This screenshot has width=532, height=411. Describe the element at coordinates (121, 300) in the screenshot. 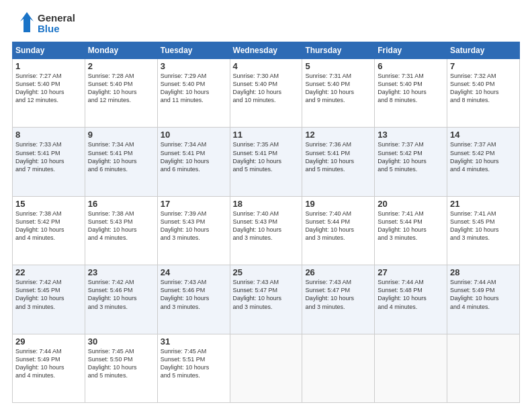

I see `calendar-cell: 23Sunrise: 7:42 AM Sunset: 5:46 PM Dayli…` at that location.